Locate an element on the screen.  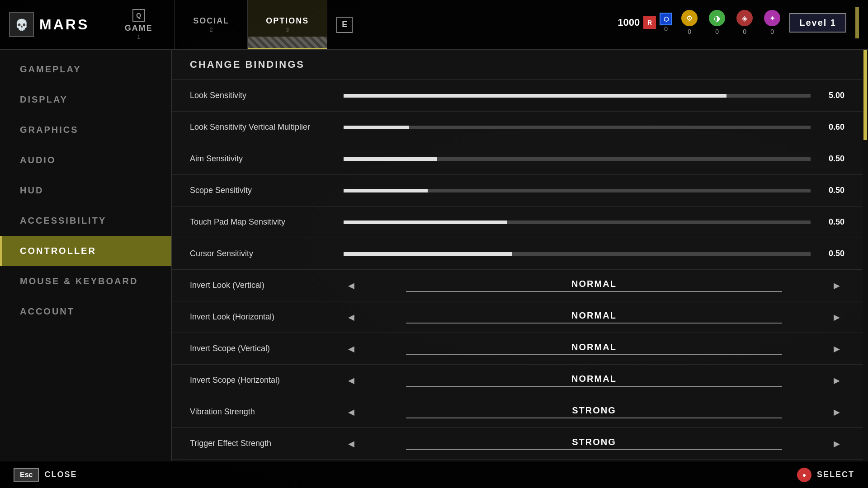
aim-sensitivity-fill is located at coordinates (391, 159).